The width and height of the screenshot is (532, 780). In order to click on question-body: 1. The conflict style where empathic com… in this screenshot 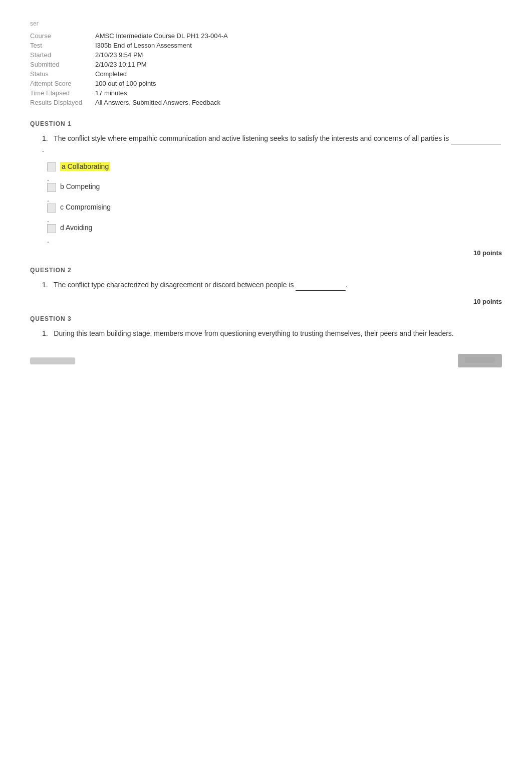, I will do `click(272, 188)`.